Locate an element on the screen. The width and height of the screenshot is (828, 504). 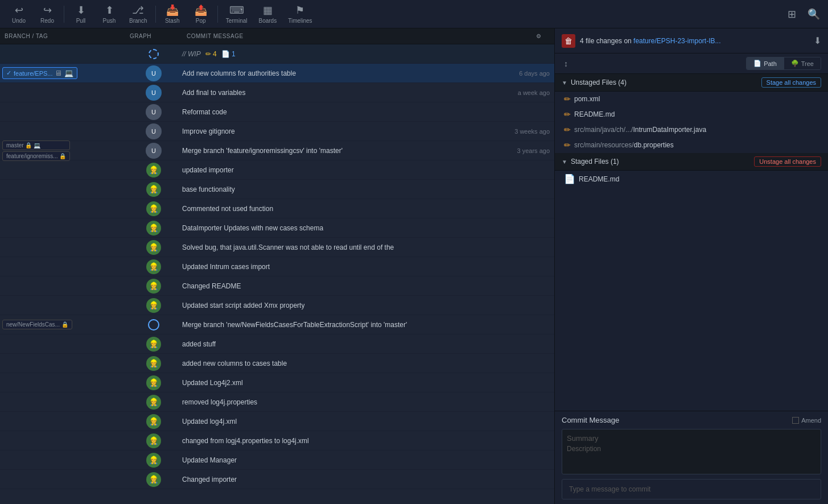
file-modified-icon-dbprops: ✏ is located at coordinates (567, 145).